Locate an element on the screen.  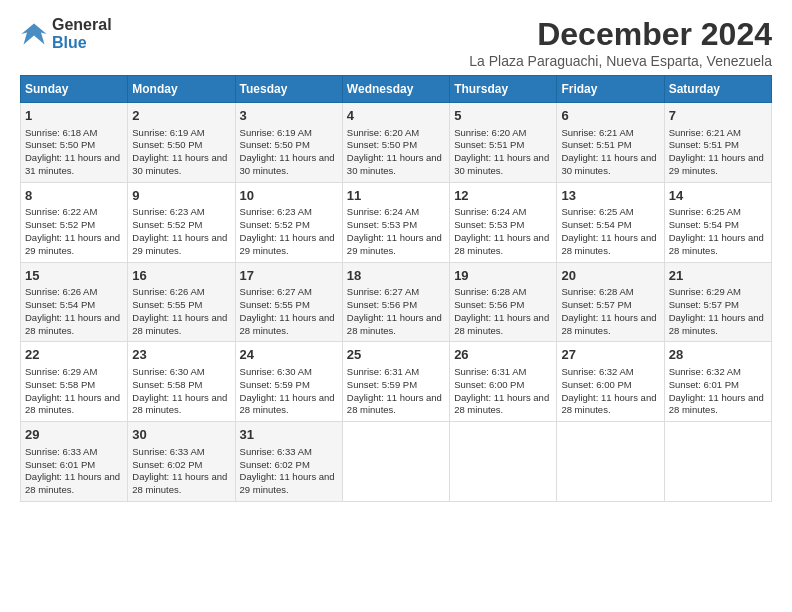
day-cell: 20Sunrise: 6:28 AMSunset: 5:57 PMDayligh… is located at coordinates (610, 302).